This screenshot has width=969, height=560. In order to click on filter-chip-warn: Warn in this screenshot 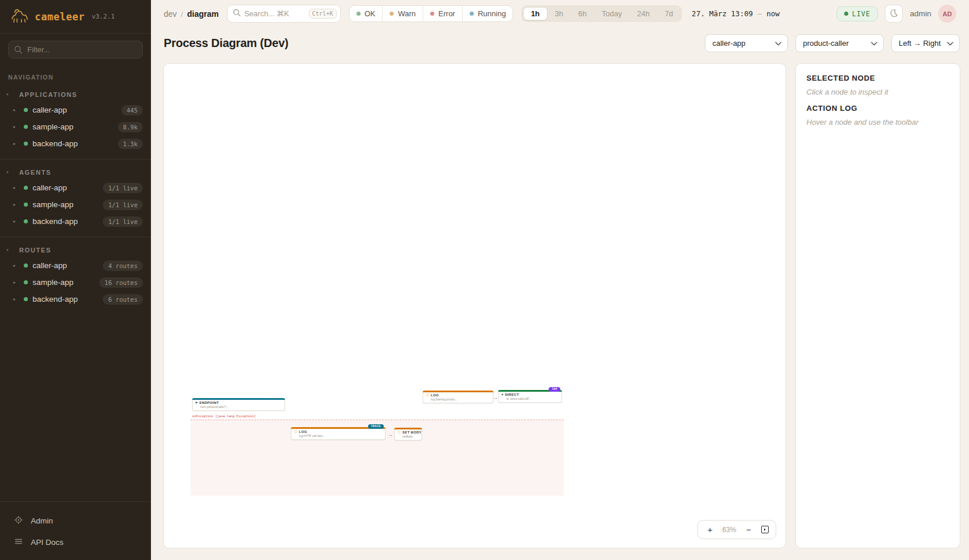, I will do `click(403, 14)`.